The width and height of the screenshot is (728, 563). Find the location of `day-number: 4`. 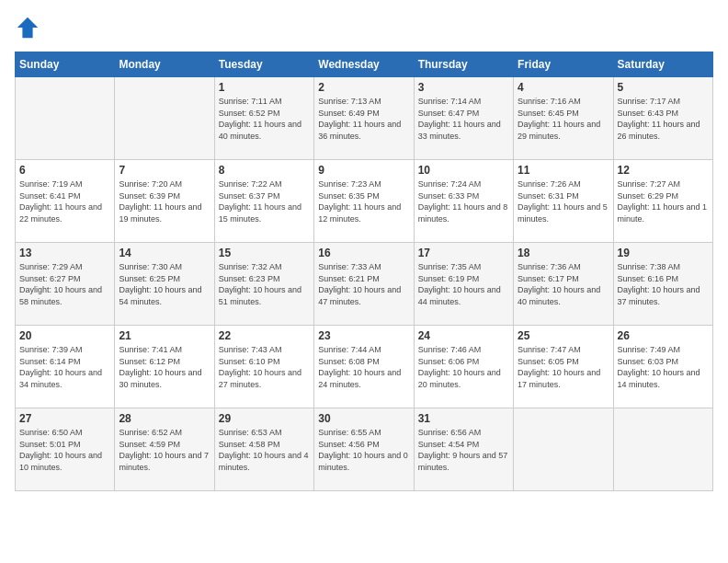

day-number: 4 is located at coordinates (563, 87).